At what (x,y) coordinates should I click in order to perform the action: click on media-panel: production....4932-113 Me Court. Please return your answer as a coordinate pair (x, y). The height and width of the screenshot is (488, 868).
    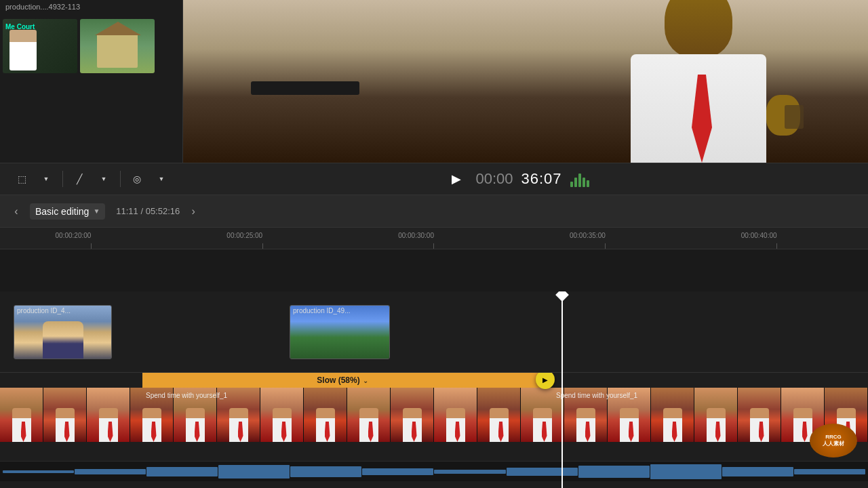
    Looking at the image, I should click on (92, 81).